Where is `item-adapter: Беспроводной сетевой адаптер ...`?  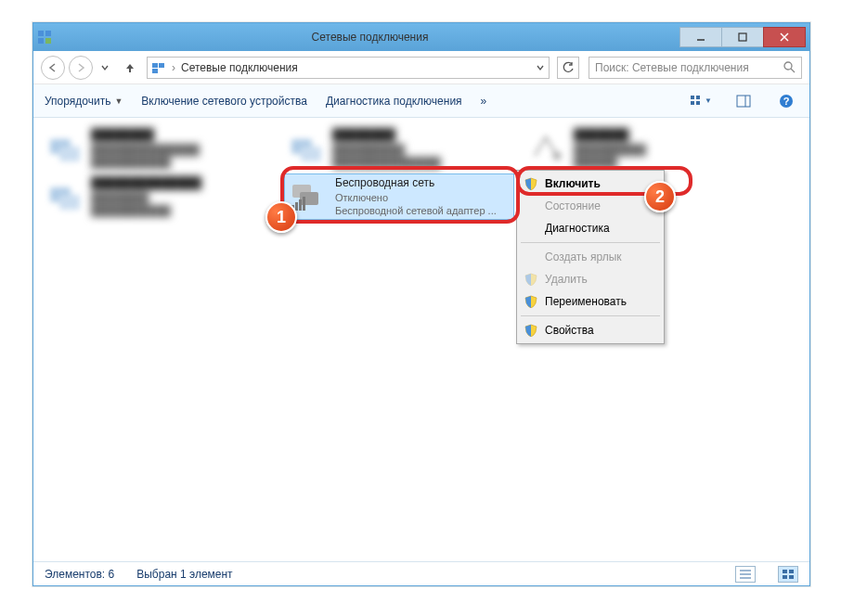 item-adapter: Беспроводной сетевой адаптер ... is located at coordinates (416, 211).